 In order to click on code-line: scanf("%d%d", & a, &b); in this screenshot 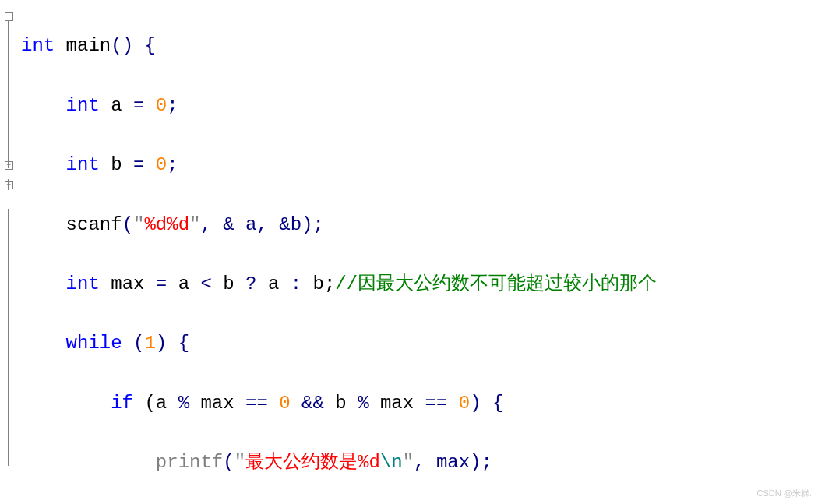, I will do `click(419, 225)`.